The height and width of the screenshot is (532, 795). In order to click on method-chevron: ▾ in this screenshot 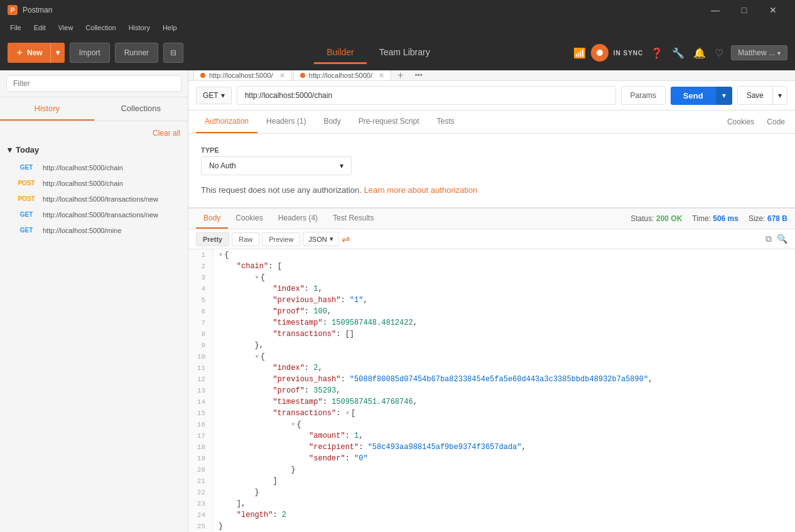, I will do `click(223, 95)`.